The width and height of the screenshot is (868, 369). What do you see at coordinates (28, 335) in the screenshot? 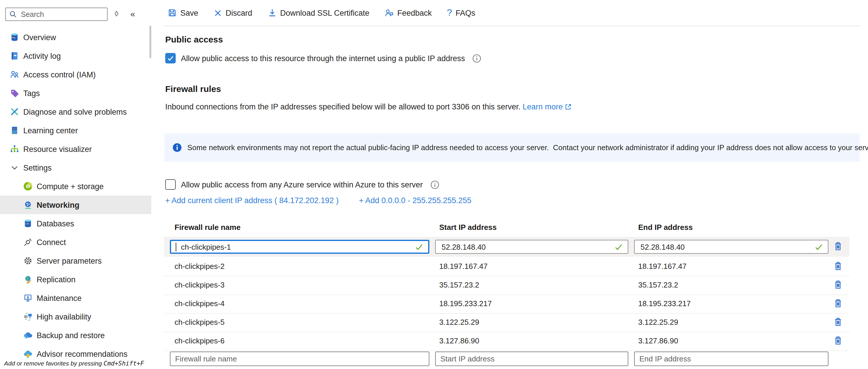
I see `backup-restore-cloud-icon` at bounding box center [28, 335].